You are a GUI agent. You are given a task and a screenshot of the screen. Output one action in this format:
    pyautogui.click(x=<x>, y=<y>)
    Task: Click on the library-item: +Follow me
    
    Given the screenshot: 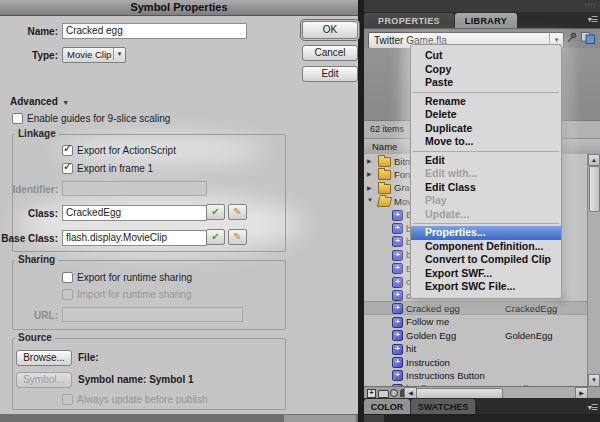 What is the action you would take?
    pyautogui.click(x=482, y=322)
    